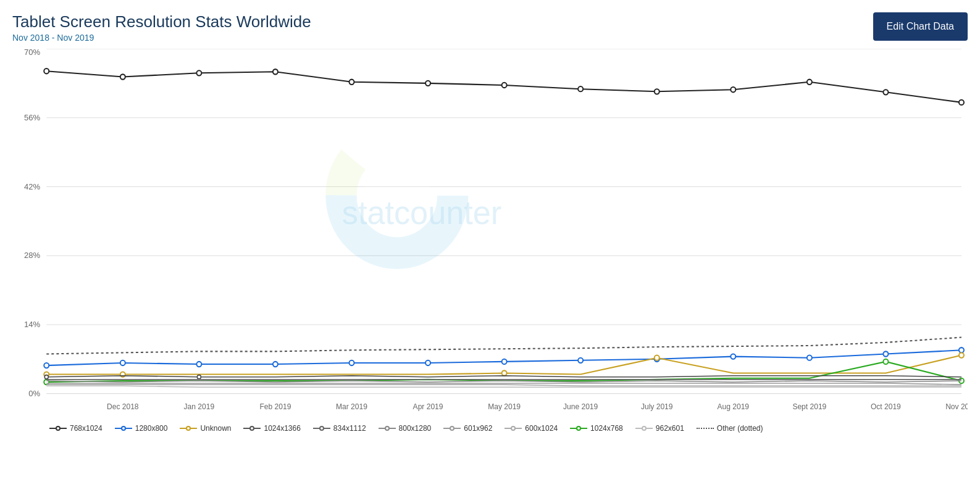  I want to click on legend-item-800x1280: 800x1280, so click(405, 428).